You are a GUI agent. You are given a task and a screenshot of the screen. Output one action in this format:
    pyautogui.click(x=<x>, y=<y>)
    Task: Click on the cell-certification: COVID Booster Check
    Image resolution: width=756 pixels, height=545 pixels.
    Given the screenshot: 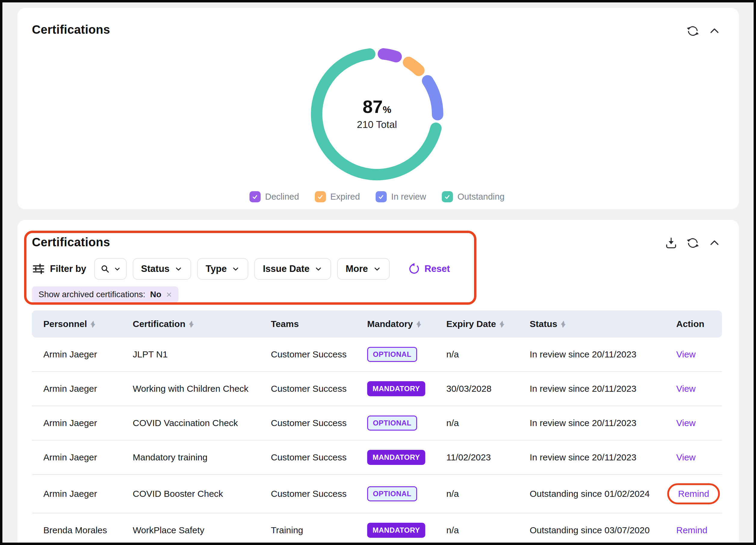 What is the action you would take?
    pyautogui.click(x=202, y=494)
    